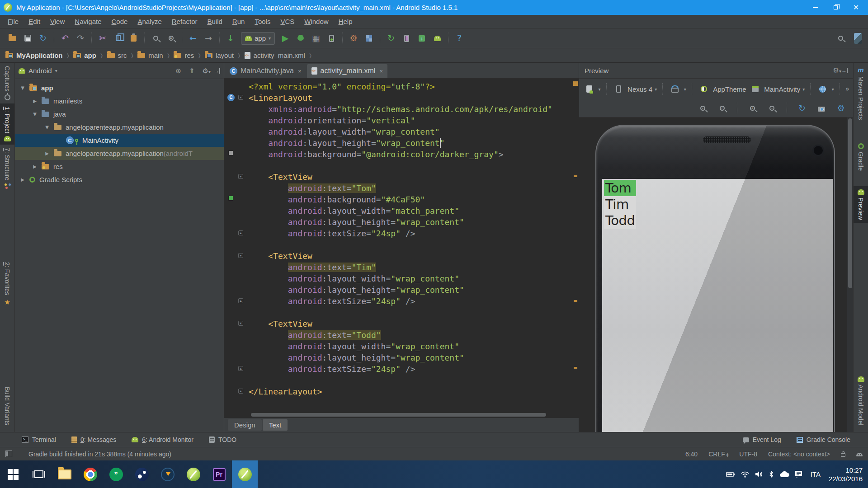  I want to click on zoom-in-icon: +, so click(752, 108).